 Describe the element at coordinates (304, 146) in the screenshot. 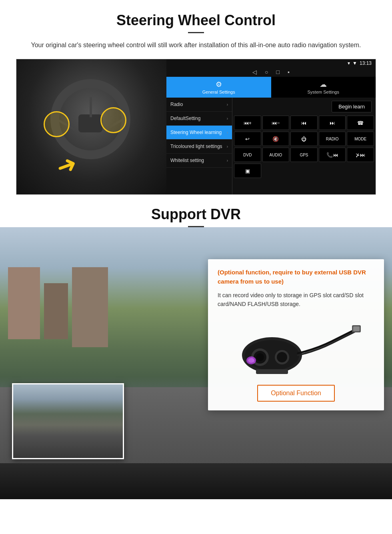

I see `learn-panel: Begin learn ⏮+ ⏮− ⏮ ⏭ ☎ ↩ 🔇 ⏻` at that location.